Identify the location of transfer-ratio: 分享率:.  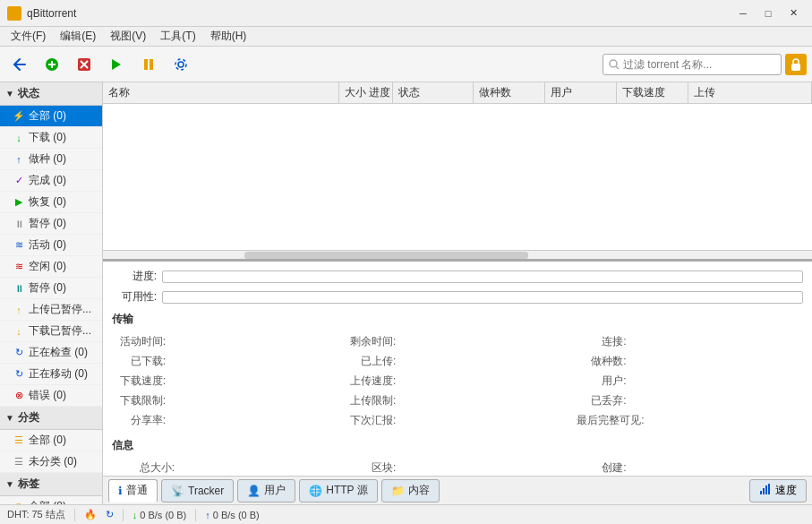
(227, 421).